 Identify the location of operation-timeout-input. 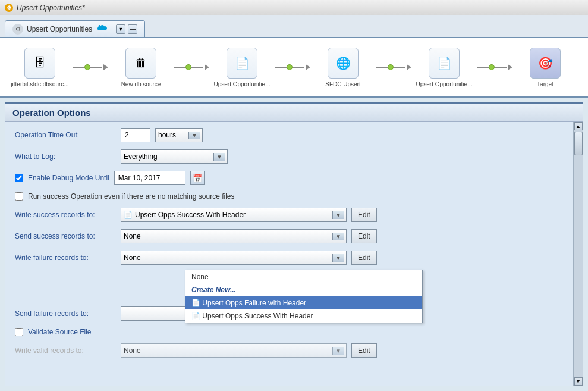
(136, 135).